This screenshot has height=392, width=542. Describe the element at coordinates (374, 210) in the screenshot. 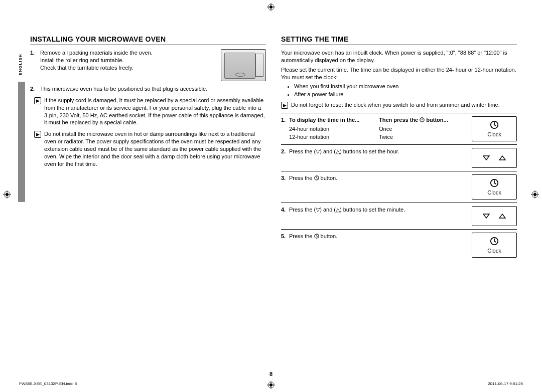

I see `time-step-4: 4.Press the (▽) and (△) buttons to set t…` at that location.